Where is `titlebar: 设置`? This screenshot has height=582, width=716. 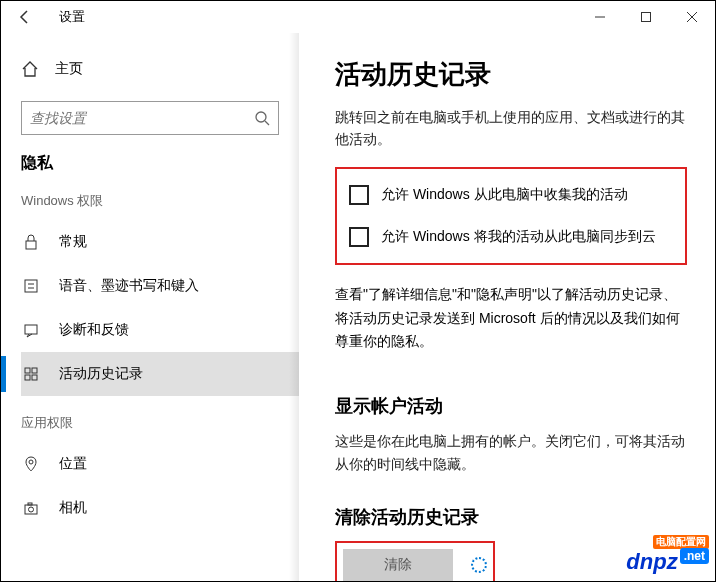
titlebar: 设置 is located at coordinates (358, 17).